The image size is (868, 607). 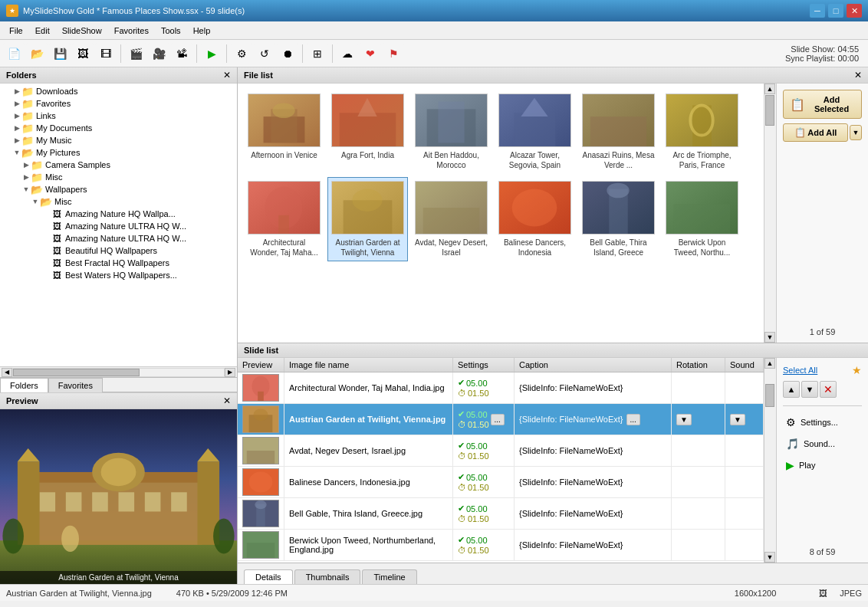 What do you see at coordinates (317, 54) in the screenshot?
I see `toolbar-view-grid: ⊞` at bounding box center [317, 54].